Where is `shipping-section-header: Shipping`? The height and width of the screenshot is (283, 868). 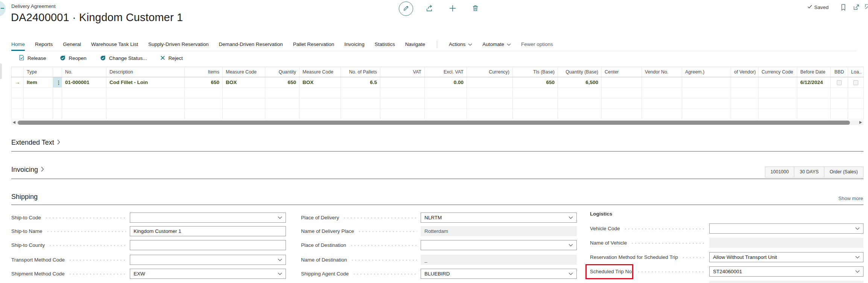
shipping-section-header: Shipping is located at coordinates (24, 197).